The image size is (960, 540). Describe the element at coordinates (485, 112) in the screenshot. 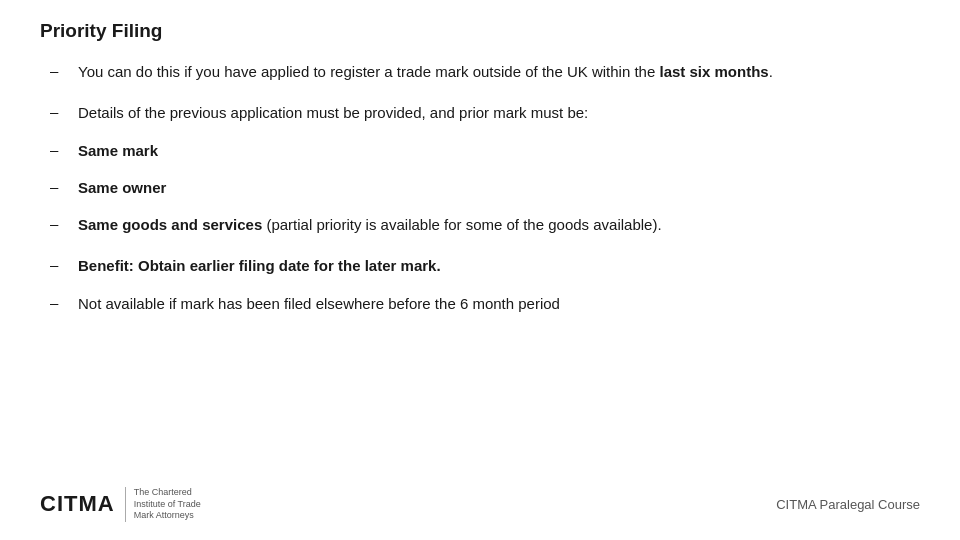

I see `bullet-row: – Details of the previous application mu…` at that location.